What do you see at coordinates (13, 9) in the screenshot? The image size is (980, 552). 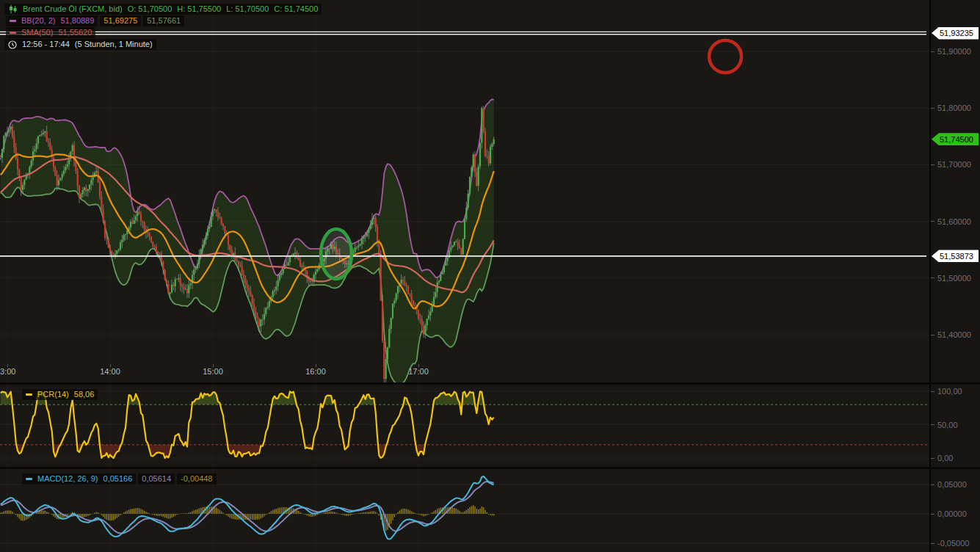 I see `candlestick-icon` at bounding box center [13, 9].